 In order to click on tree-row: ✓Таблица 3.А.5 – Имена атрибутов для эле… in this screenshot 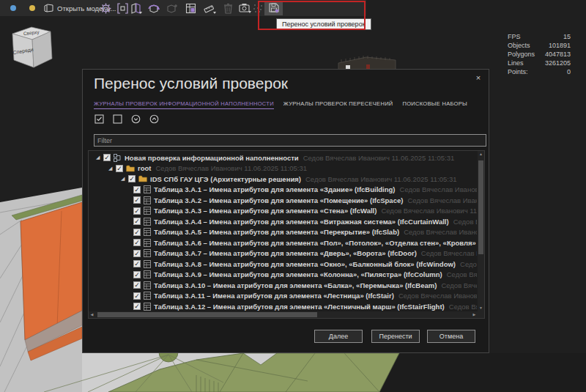, I will do `click(283, 233)`.